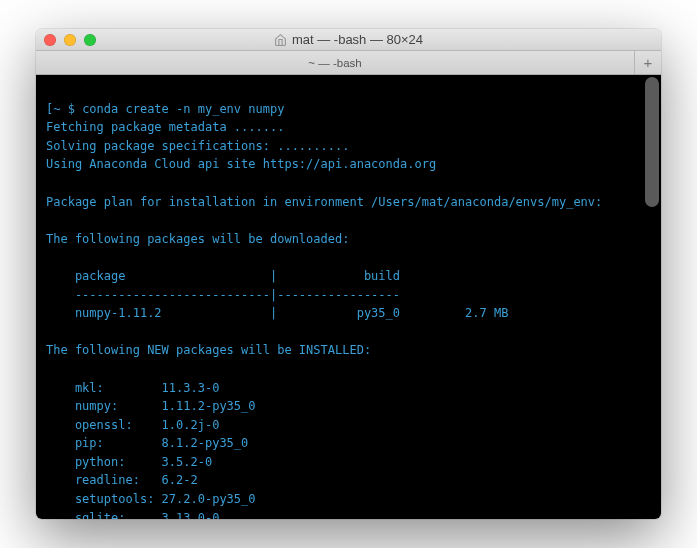  Describe the element at coordinates (358, 40) in the screenshot. I see `window-title-text: mat — -bash — 80×24` at that location.